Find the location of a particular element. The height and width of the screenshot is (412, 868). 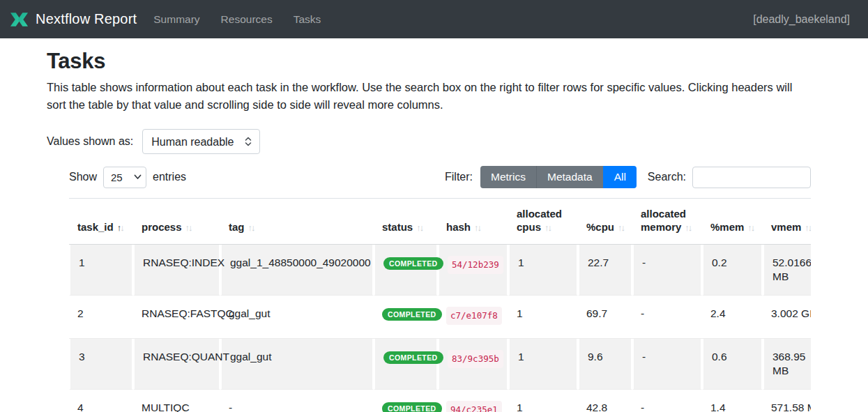

entries-label: entries is located at coordinates (169, 177).